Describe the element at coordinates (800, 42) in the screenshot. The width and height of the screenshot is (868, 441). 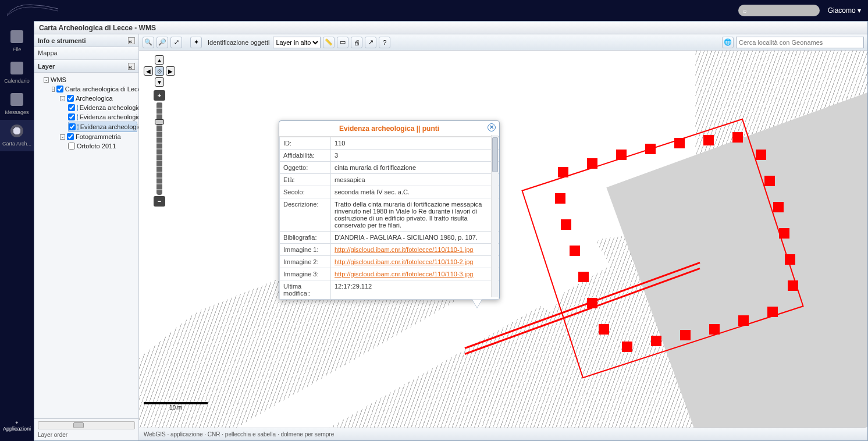
I see `geonames-search` at that location.